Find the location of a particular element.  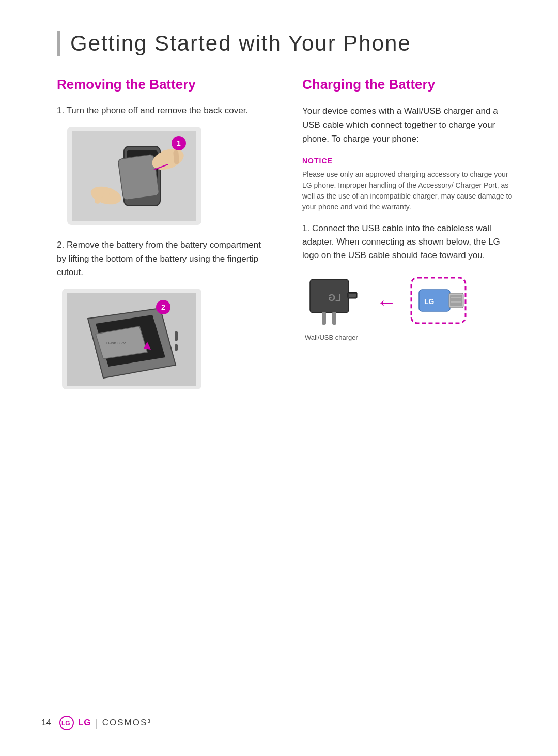

charger-arrow: ← is located at coordinates (386, 302).